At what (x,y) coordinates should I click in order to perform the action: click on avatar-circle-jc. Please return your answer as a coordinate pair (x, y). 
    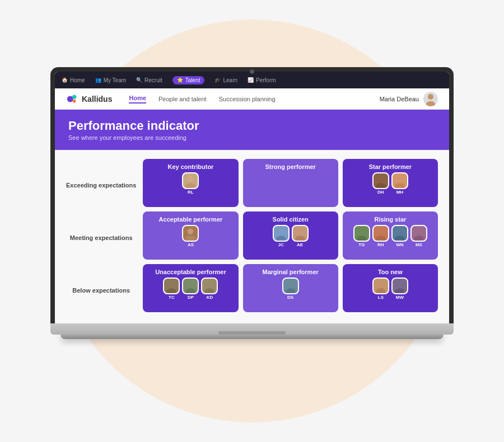
    Looking at the image, I should click on (281, 233).